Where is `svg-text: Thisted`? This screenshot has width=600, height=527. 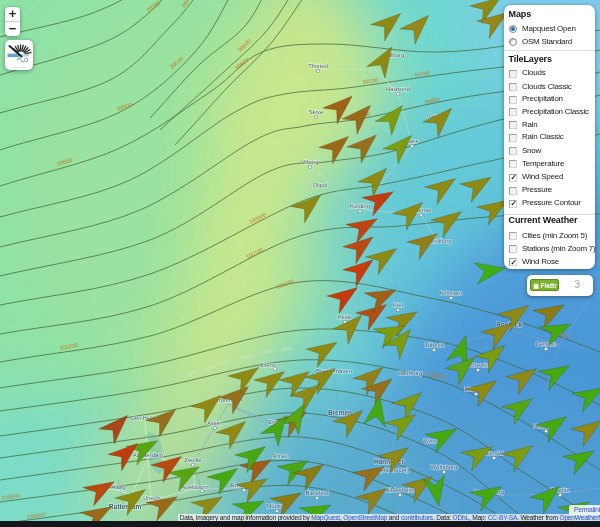
svg-text: Thisted is located at coordinates (318, 66).